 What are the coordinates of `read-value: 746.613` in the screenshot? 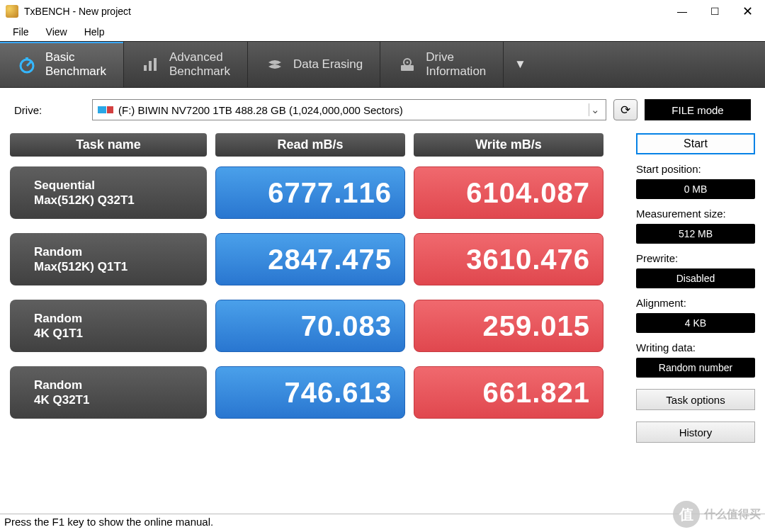 It's located at (310, 392).